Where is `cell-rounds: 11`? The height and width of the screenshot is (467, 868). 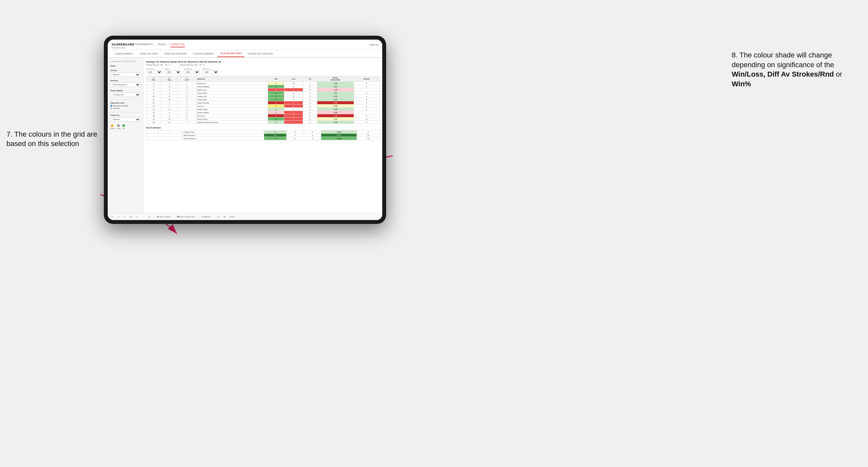
cell-rounds: 11 is located at coordinates (367, 119).